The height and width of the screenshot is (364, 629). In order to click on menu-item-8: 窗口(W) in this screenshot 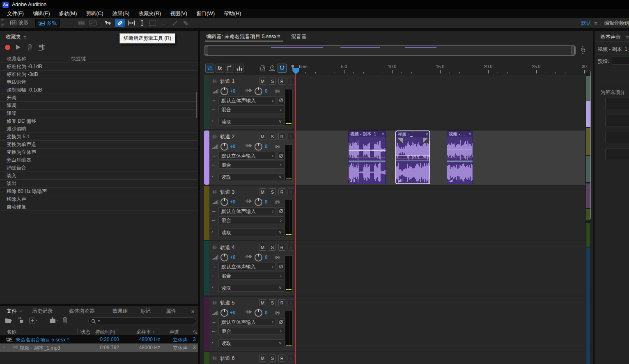, I will do `click(205, 14)`.